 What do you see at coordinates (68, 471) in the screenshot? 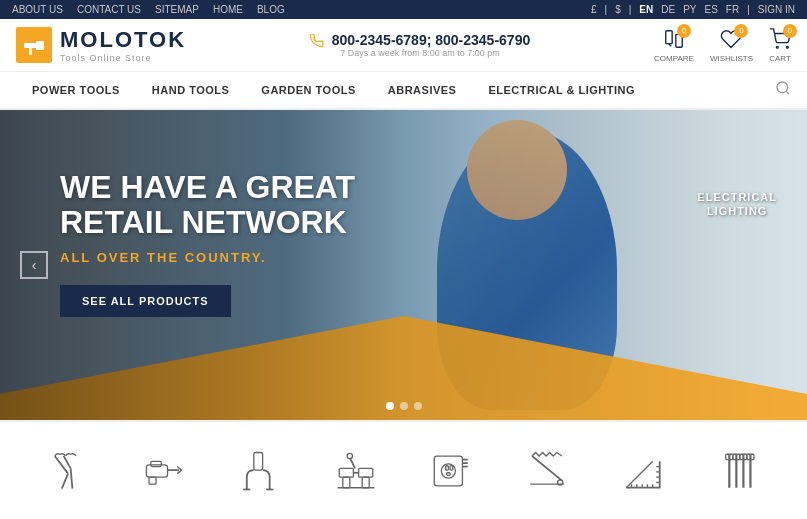
I see `category-hand-tools` at bounding box center [68, 471].